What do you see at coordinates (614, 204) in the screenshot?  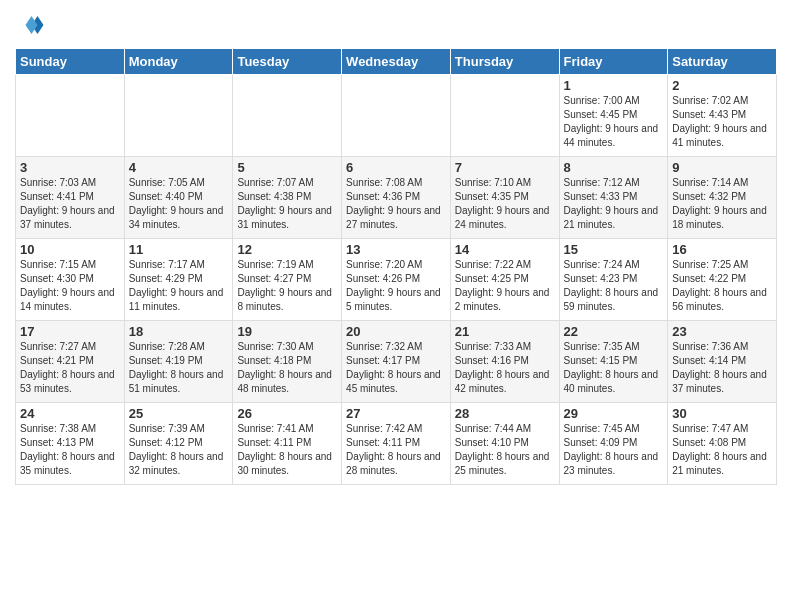 I see `day-info: Sunrise: 7:12 AM Sunset: 4:33 PM Dayligh…` at bounding box center [614, 204].